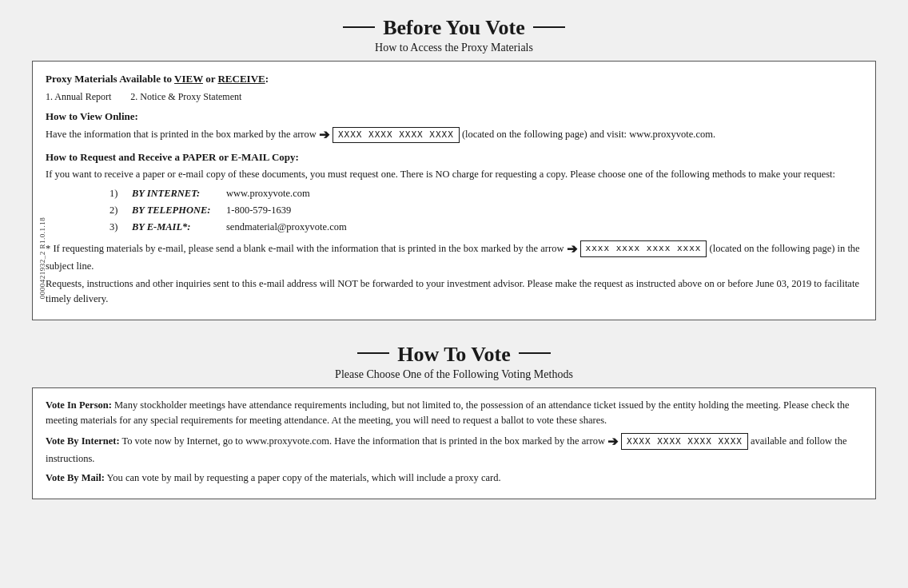 Image resolution: width=908 pixels, height=588 pixels. Describe the element at coordinates (454, 157) in the screenshot. I see `paper-email-heading: How to Request and Receive a PAPER or E-…` at that location.